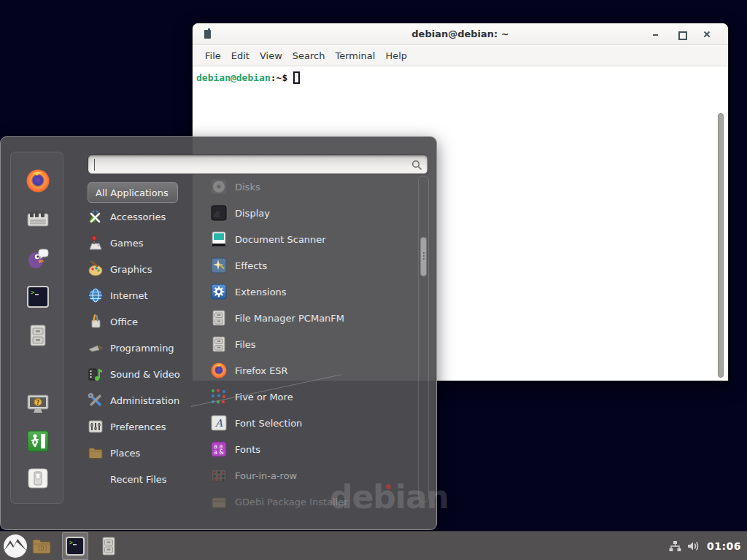 The width and height of the screenshot is (747, 560). I want to click on favorite-file-cabinet, so click(38, 335).